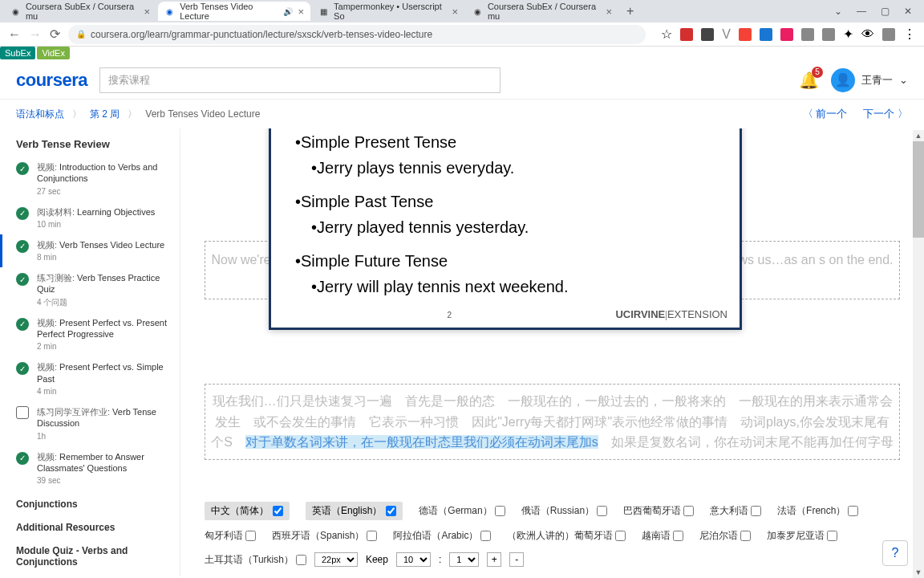 Image resolution: width=924 pixels, height=578 pixels. Describe the element at coordinates (861, 11) in the screenshot. I see `minimize-button: —` at that location.